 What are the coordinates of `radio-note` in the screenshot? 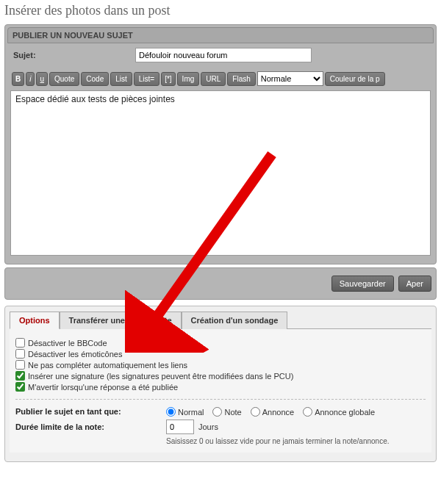 It's located at (218, 411).